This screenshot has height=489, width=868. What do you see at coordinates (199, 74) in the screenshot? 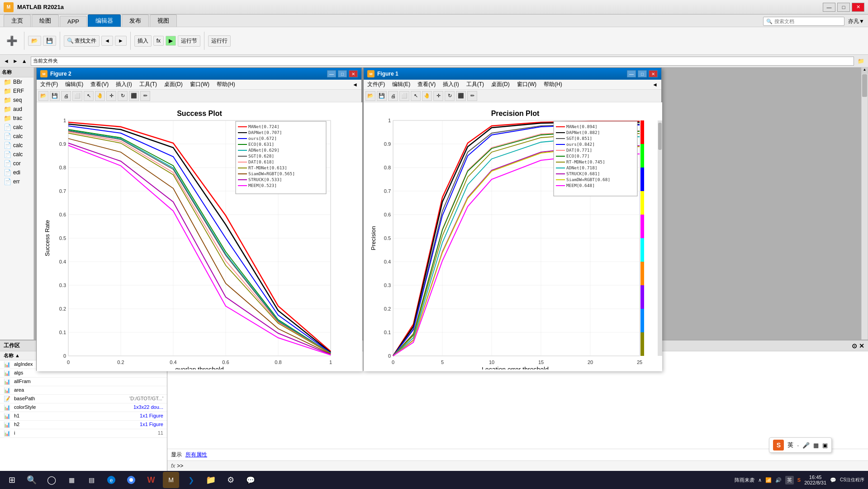
I see `figure2-titlebar: M Figure 2 — □ ✕` at bounding box center [199, 74].